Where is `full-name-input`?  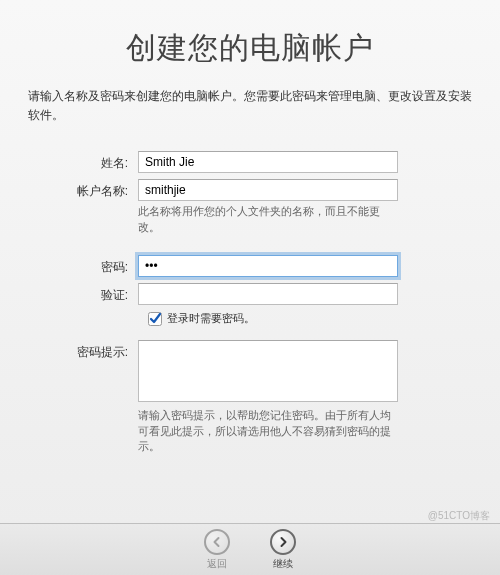
full-name-input is located at coordinates (268, 162).